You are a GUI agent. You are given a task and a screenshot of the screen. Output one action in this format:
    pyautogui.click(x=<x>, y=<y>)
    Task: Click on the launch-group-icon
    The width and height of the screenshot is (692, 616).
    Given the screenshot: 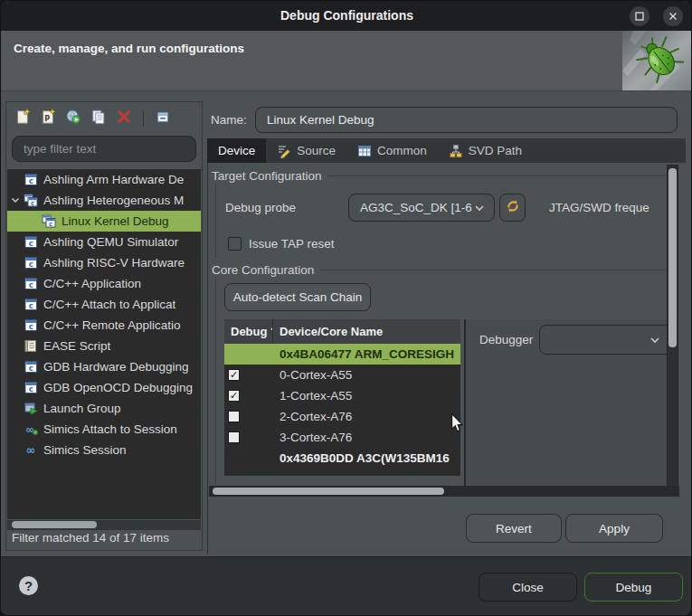 What is the action you would take?
    pyautogui.click(x=31, y=409)
    